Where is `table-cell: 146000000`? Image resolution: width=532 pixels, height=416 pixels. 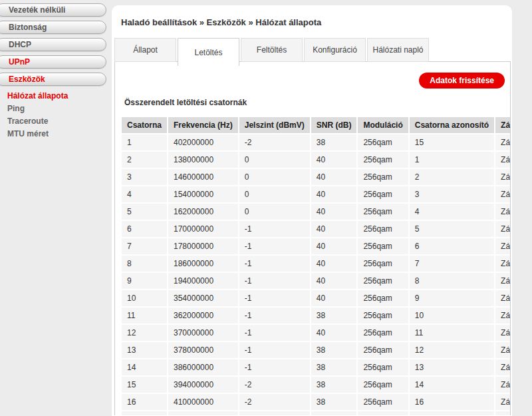
table-cell: 146000000 is located at coordinates (203, 177).